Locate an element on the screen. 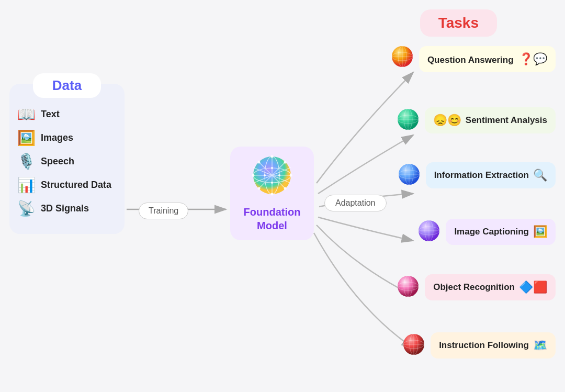 The width and height of the screenshot is (565, 392). task-sentiment: 😞😊 Sentiment Analysis is located at coordinates (476, 120).